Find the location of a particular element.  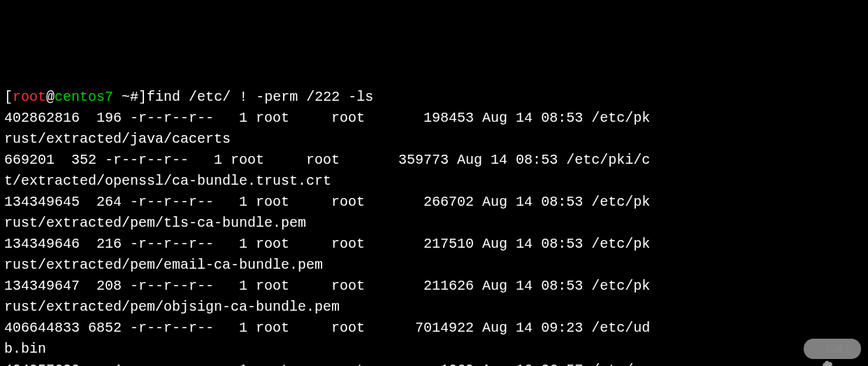

output-line: rust/extracted/java/cacerts is located at coordinates (434, 139).